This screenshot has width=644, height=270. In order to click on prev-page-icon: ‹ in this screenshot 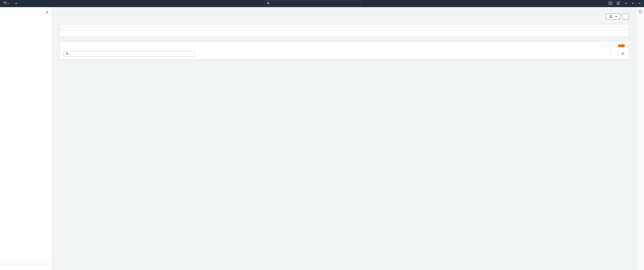, I will do `click(610, 54)`.